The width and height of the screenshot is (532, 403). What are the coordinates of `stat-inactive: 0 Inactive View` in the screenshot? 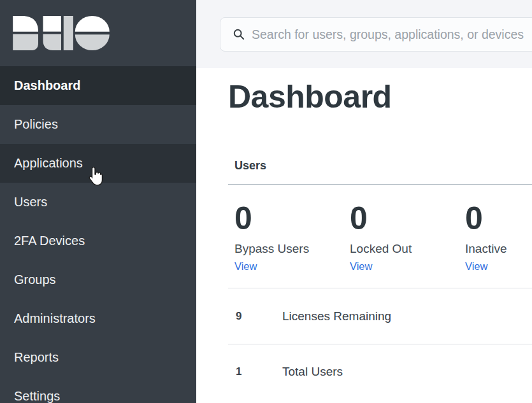 It's located at (498, 237).